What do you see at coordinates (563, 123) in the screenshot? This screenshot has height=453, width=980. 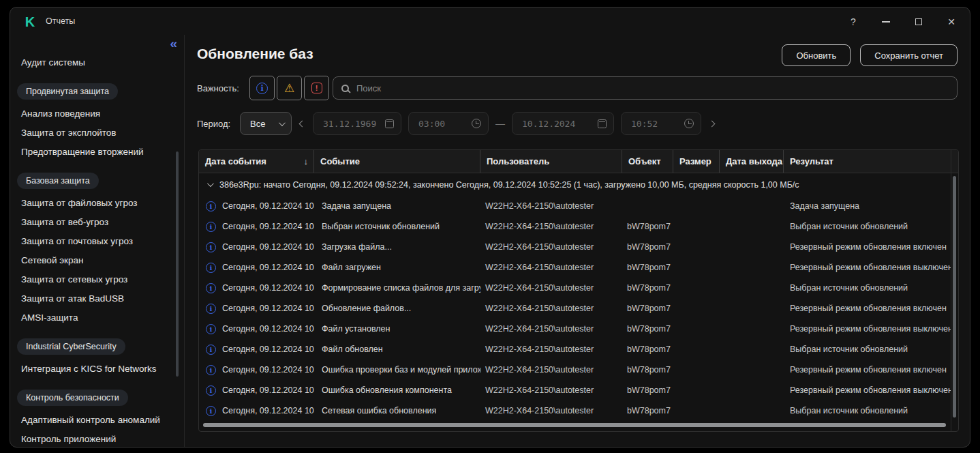 I see `date-to-input: 10.12.2024` at bounding box center [563, 123].